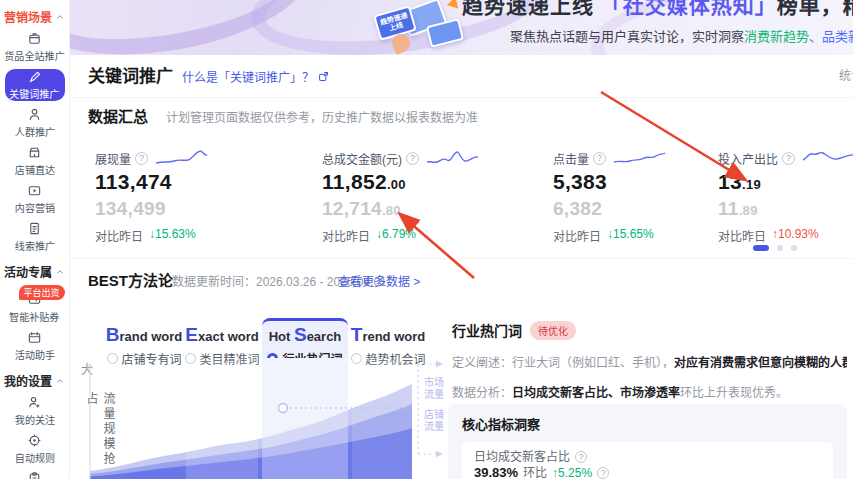  Describe the element at coordinates (846, 74) in the screenshot. I see `corner-clipped-text: 统计` at that location.